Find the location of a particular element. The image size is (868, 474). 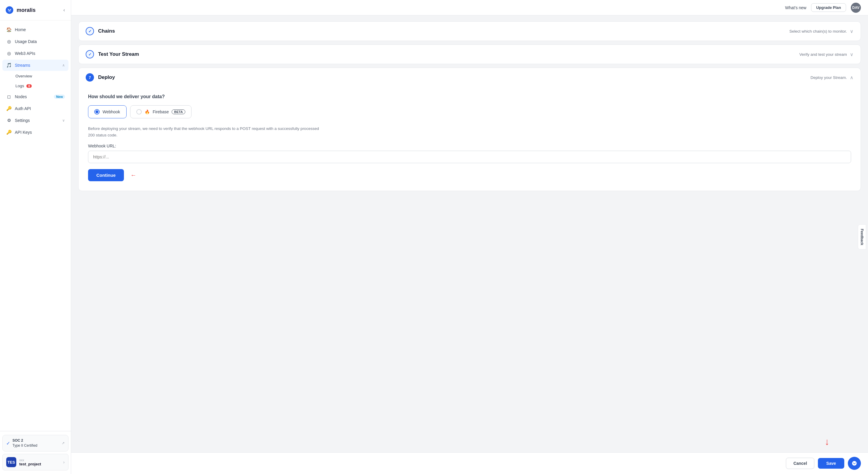

deploy-title: Deploy is located at coordinates (454, 78).